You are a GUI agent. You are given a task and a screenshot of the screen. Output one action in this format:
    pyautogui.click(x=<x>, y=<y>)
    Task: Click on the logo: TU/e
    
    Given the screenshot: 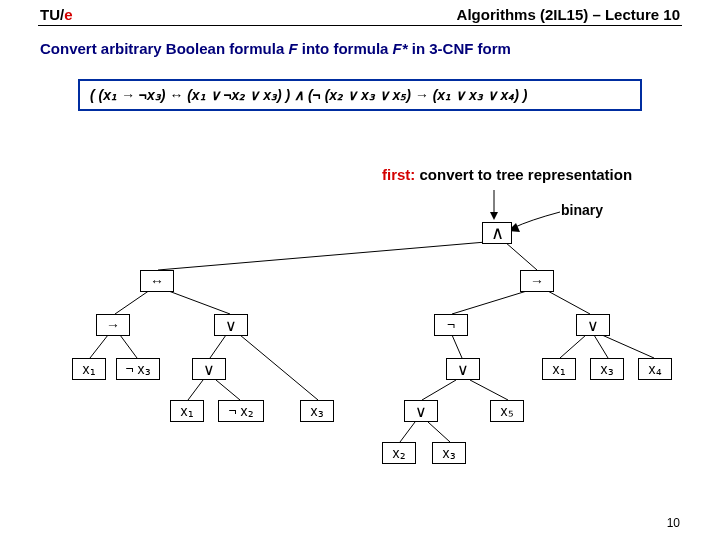 What is the action you would take?
    pyautogui.click(x=56, y=14)
    